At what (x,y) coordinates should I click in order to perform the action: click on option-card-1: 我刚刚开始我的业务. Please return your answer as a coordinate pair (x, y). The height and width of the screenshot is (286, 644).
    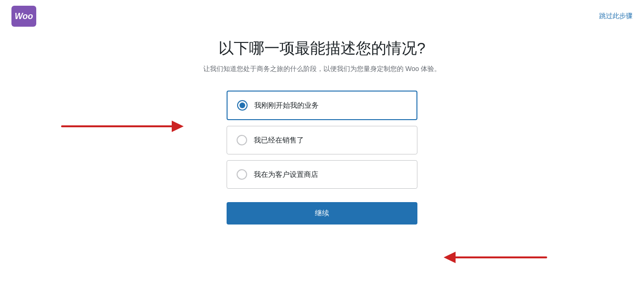
    Looking at the image, I should click on (322, 105).